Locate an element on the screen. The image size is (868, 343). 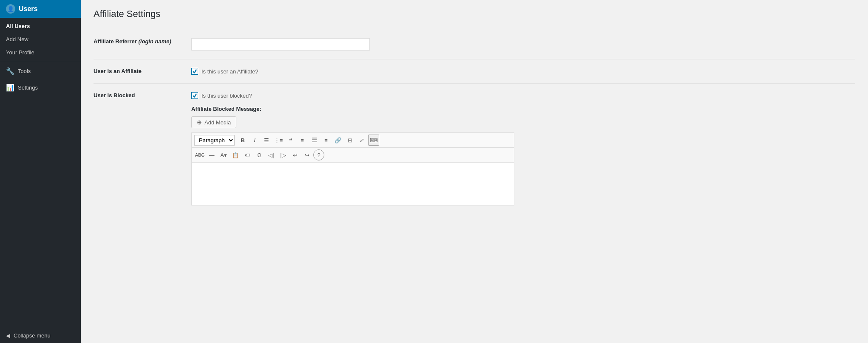
sidebar-item-settings: 📊 Settings is located at coordinates (40, 87).